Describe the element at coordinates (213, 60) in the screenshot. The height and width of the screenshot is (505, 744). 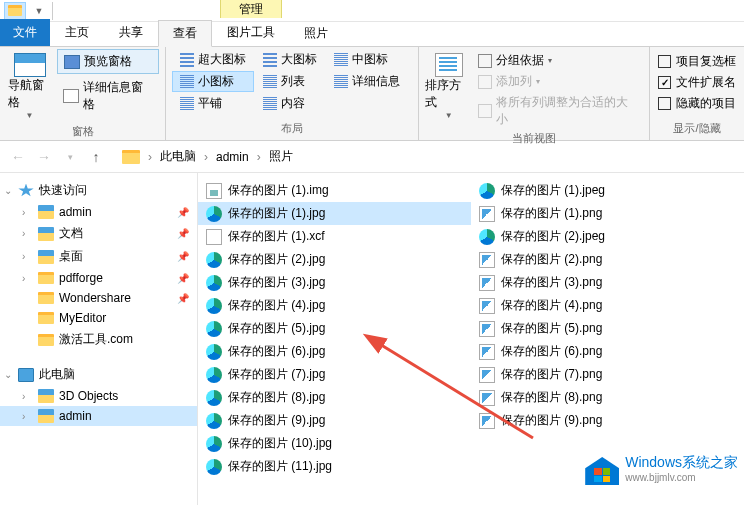
I see `layout-extra-large: 超大图标` at that location.